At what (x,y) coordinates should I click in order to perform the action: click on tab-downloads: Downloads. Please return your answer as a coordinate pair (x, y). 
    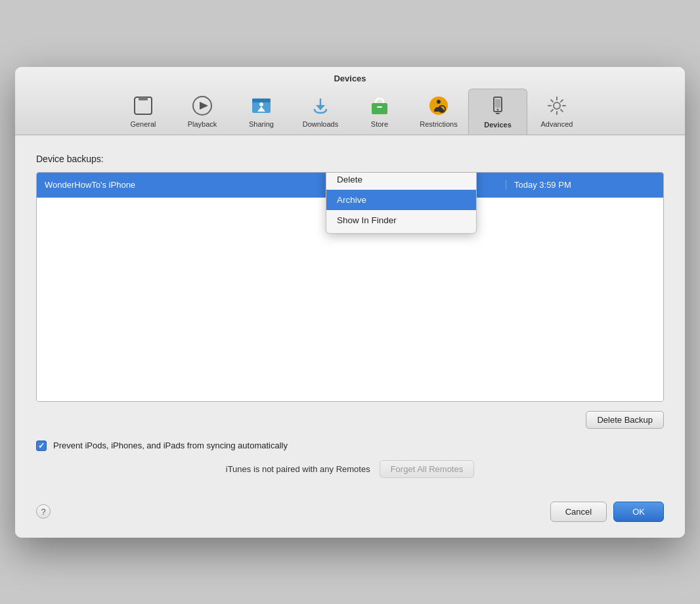
    Looking at the image, I should click on (320, 112).